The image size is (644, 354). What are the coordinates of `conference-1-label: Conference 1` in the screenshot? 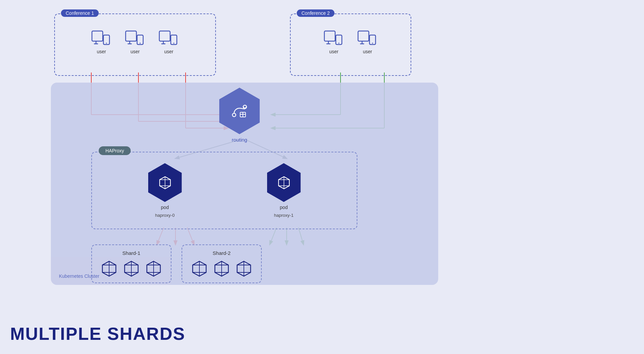 It's located at (80, 13).